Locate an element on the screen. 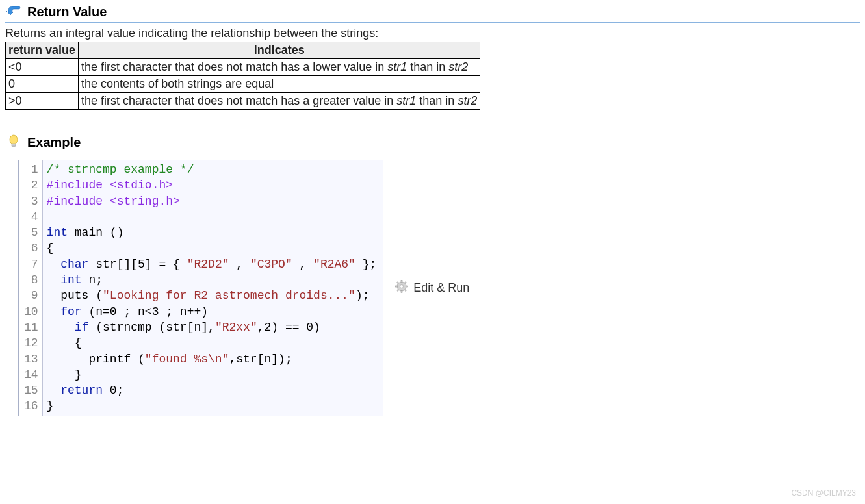 The height and width of the screenshot is (504, 865). return-value-description: Returns an integral value indicating the… is located at coordinates (433, 34).